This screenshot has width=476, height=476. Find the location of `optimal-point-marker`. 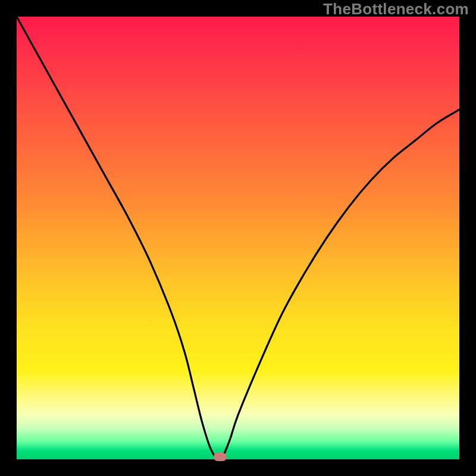

optimal-point-marker is located at coordinates (220, 457).